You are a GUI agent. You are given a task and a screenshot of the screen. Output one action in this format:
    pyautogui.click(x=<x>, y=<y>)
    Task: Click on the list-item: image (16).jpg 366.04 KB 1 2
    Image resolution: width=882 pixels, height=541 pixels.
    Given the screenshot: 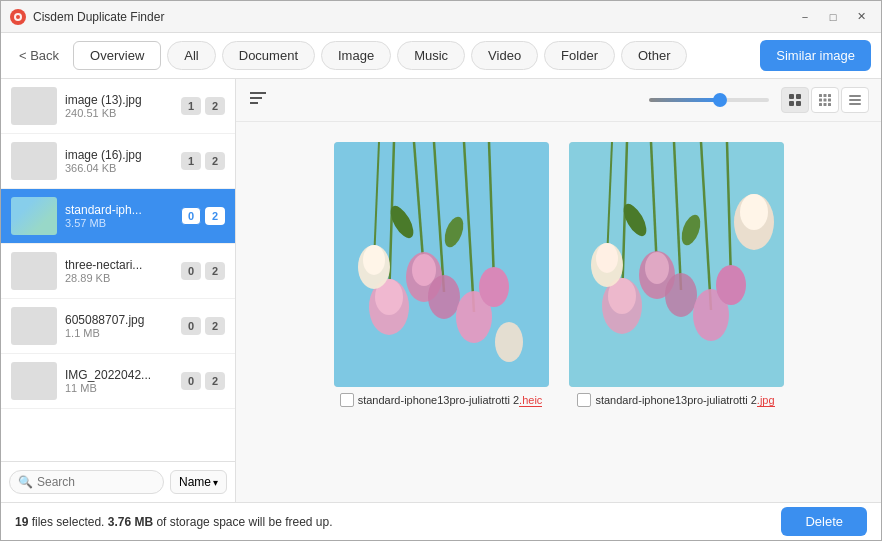 What is the action you would take?
    pyautogui.click(x=118, y=162)
    